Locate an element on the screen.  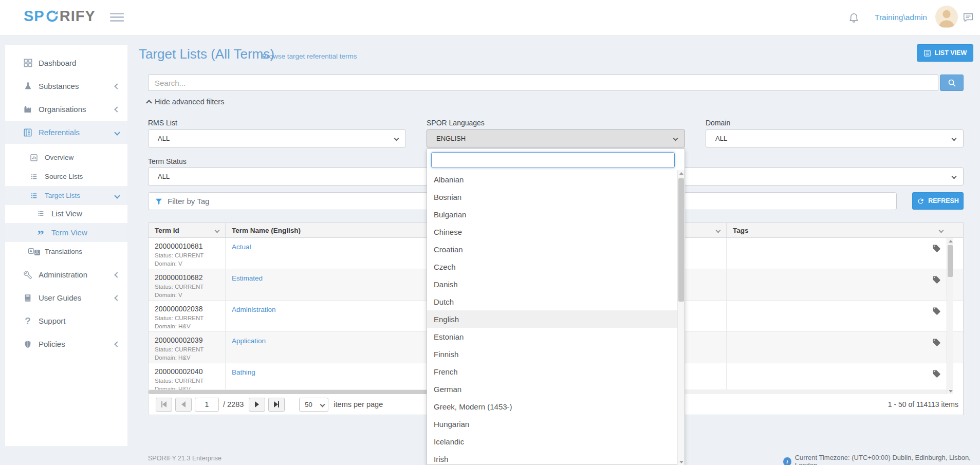
top-bar: SPRIFY Training\admin is located at coordinates (490, 17).